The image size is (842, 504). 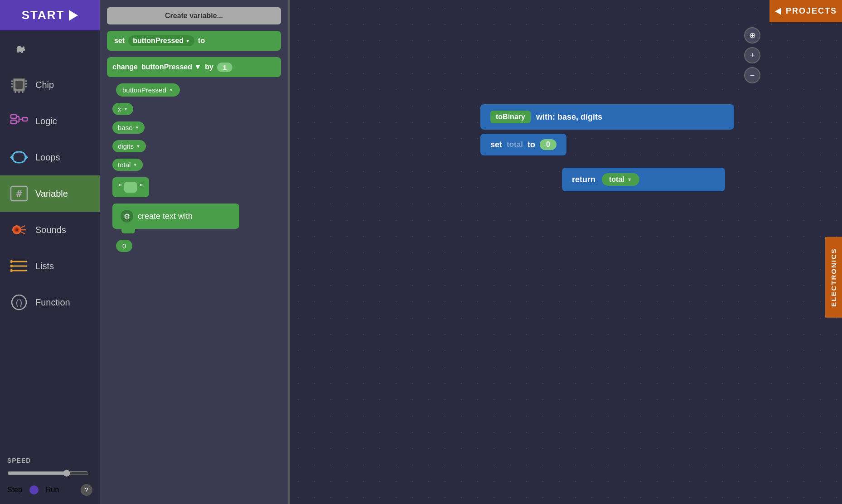 I want to click on change-var-name: buttonPressed ▼, so click(x=171, y=67).